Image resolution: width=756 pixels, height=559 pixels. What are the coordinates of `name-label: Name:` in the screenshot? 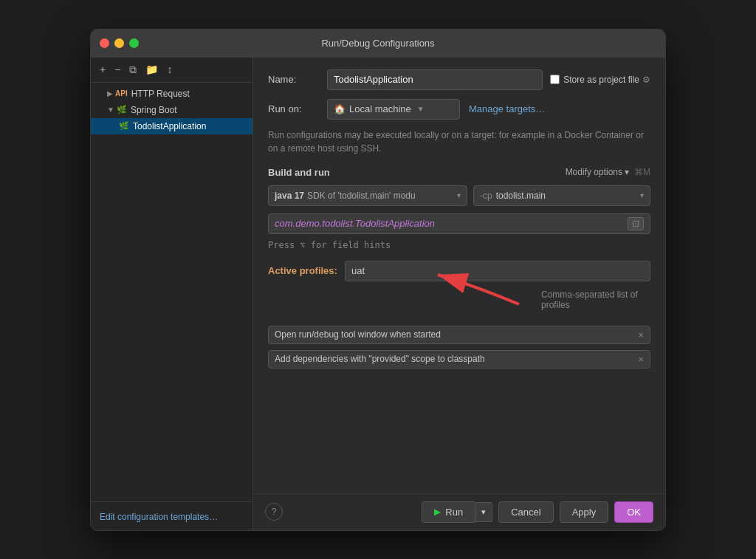 It's located at (298, 80).